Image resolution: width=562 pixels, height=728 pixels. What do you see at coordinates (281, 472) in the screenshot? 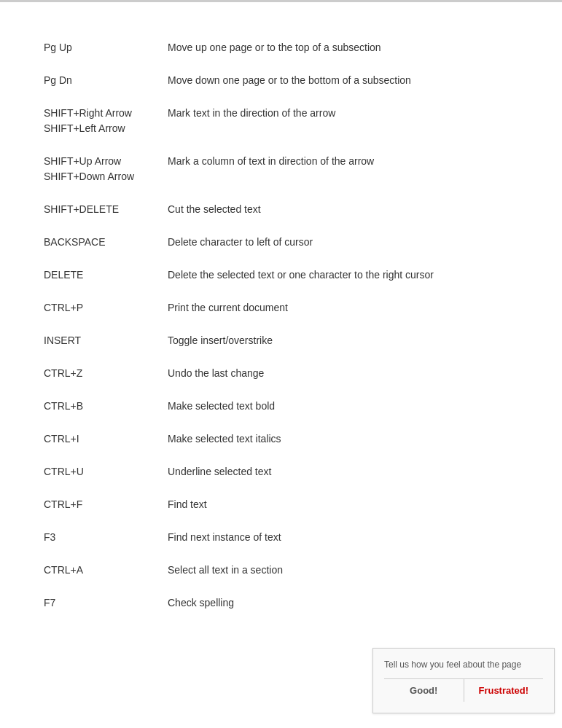
I see `shortcut-row: CTRL+UUnderline selected text` at bounding box center [281, 472].